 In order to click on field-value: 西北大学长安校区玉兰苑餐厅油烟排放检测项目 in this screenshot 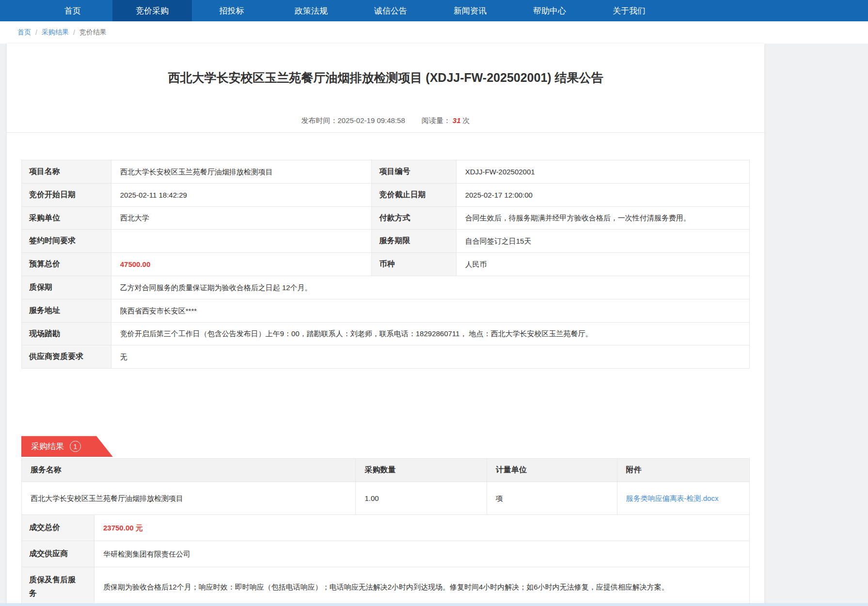, I will do `click(241, 172)`.